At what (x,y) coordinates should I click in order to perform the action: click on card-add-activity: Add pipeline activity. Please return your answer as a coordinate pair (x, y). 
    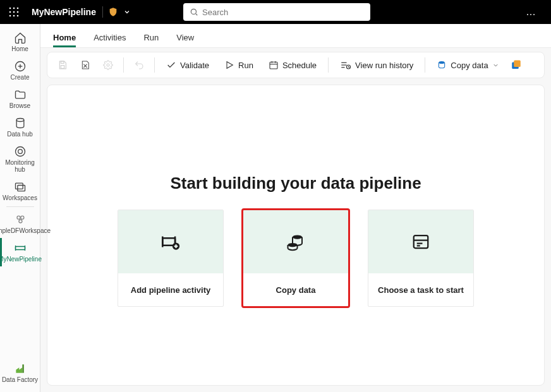
    Looking at the image, I should click on (171, 258).